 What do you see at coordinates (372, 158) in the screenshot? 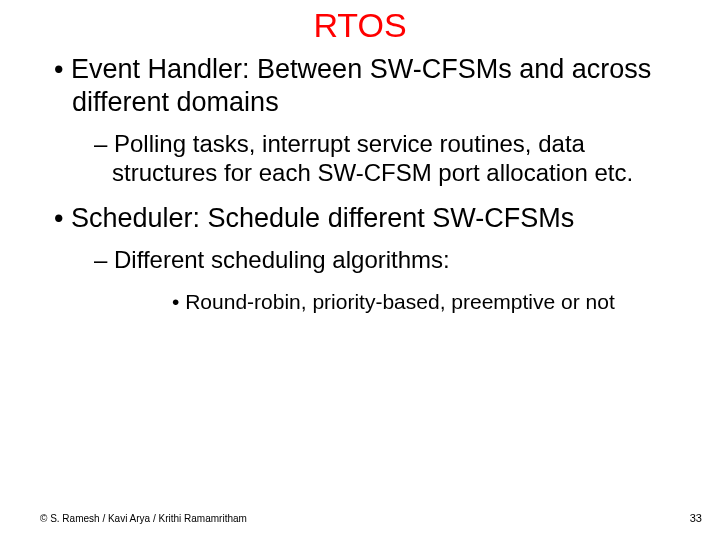
I see `bullet-level2: Polling tasks, interrupt service routine…` at bounding box center [372, 158].